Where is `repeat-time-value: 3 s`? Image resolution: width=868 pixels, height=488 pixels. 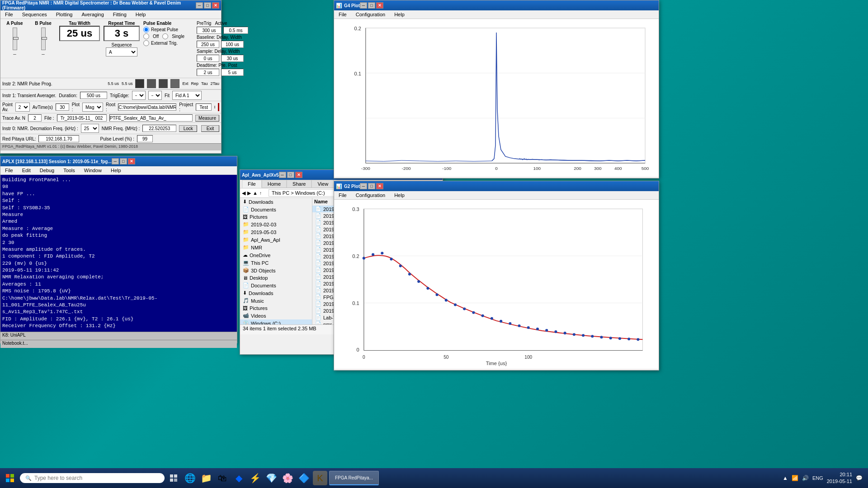
repeat-time-value: 3 s is located at coordinates (122, 33).